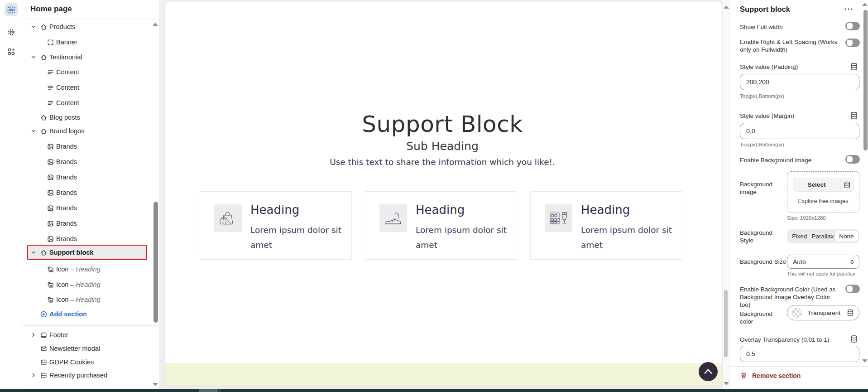  What do you see at coordinates (726, 383) in the screenshot?
I see `preview-scroll-down-arrow` at bounding box center [726, 383].